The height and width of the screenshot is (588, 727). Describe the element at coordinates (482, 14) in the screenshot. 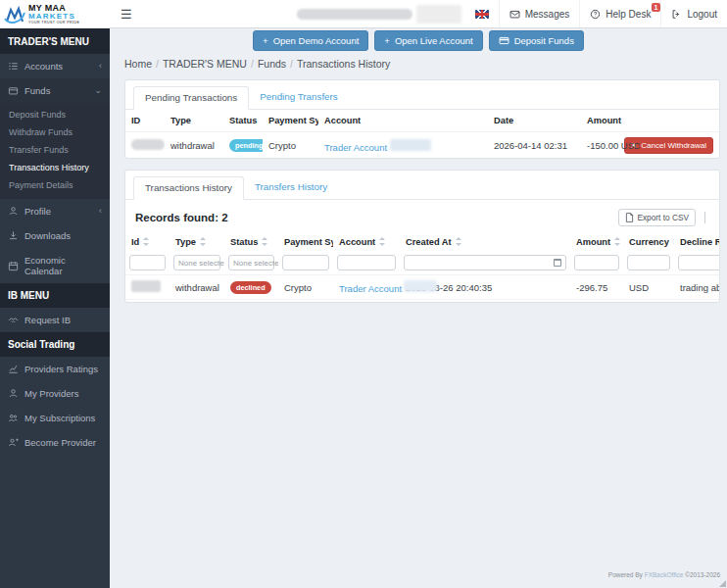

I see `language-flag-icon` at that location.